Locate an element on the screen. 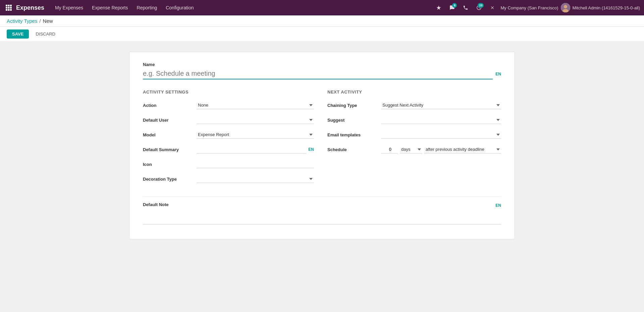 This screenshot has width=644, height=312. model-label: Model is located at coordinates (170, 135).